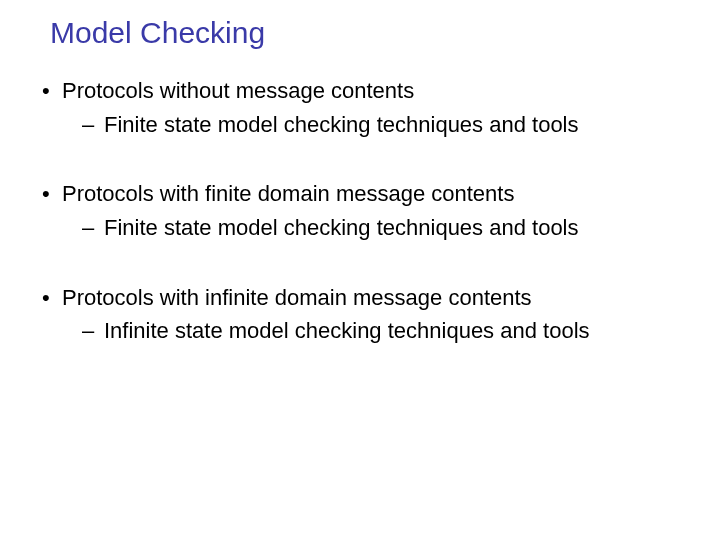 This screenshot has width=720, height=540. I want to click on slide-title: Model Checking, so click(371, 33).